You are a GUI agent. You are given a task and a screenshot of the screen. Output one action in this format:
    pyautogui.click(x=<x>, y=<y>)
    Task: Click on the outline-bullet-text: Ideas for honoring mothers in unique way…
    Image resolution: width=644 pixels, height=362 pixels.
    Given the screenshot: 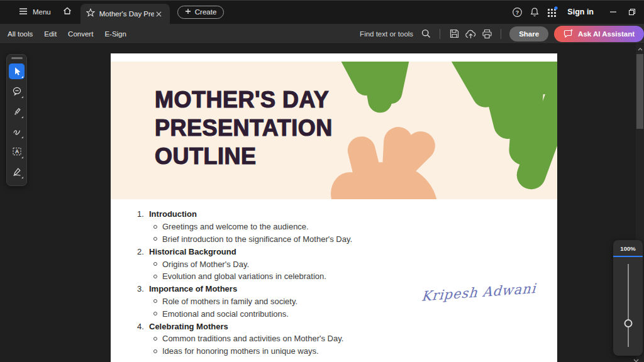 What is the action you would take?
    pyautogui.click(x=240, y=351)
    